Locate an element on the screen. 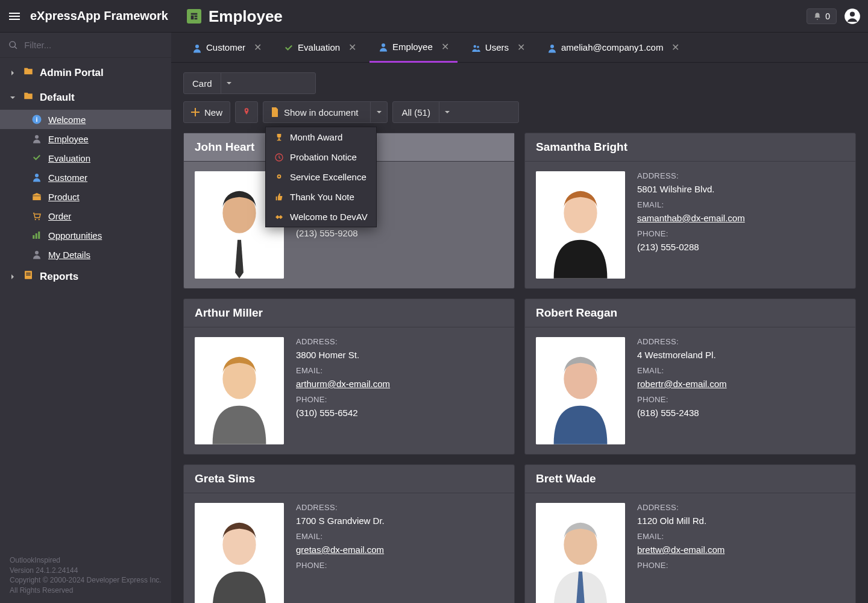 This screenshot has height=603, width=868. search-input is located at coordinates (93, 45).